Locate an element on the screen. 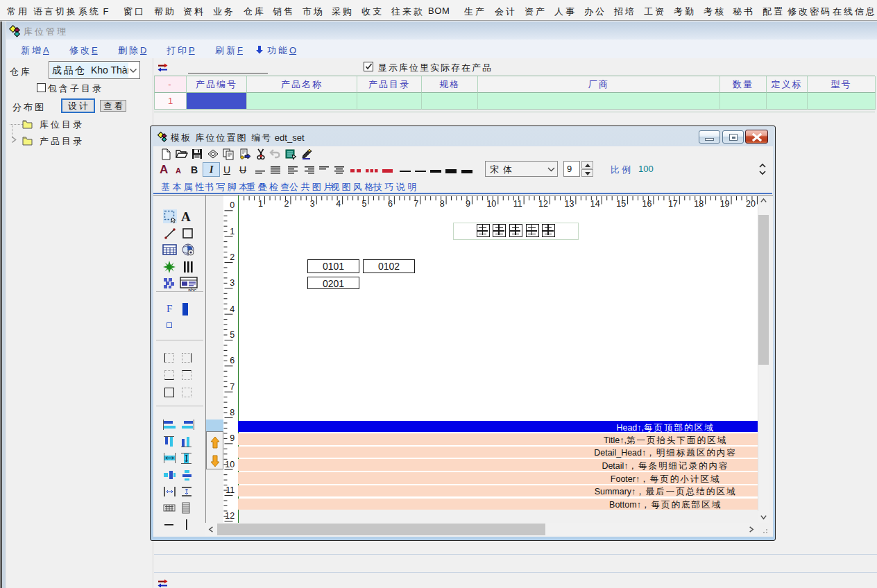 This screenshot has height=588, width=877. svg-text: 17 is located at coordinates (673, 204).